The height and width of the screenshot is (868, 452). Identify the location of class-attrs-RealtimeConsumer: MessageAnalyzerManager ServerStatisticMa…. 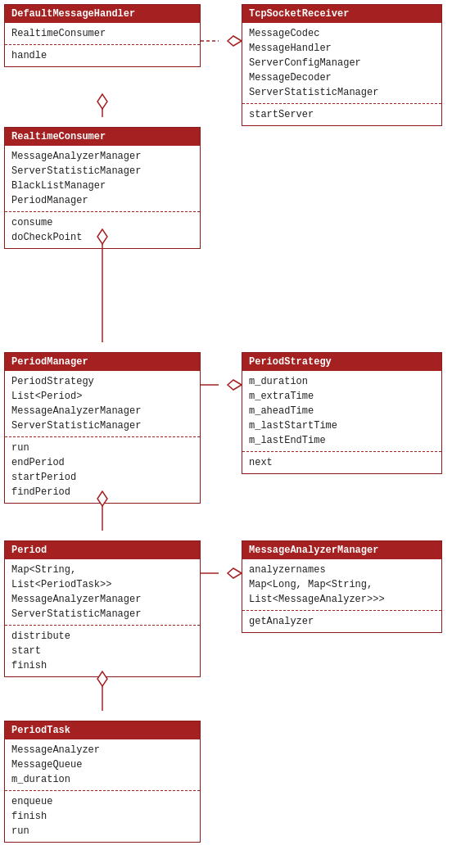
(102, 179).